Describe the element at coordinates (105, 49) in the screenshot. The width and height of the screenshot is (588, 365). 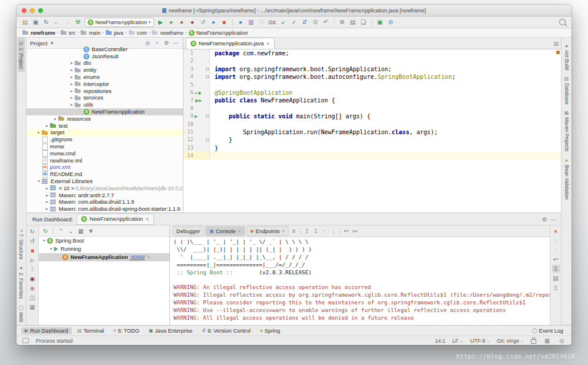
I see `project-tree-item: CBaseController` at that location.